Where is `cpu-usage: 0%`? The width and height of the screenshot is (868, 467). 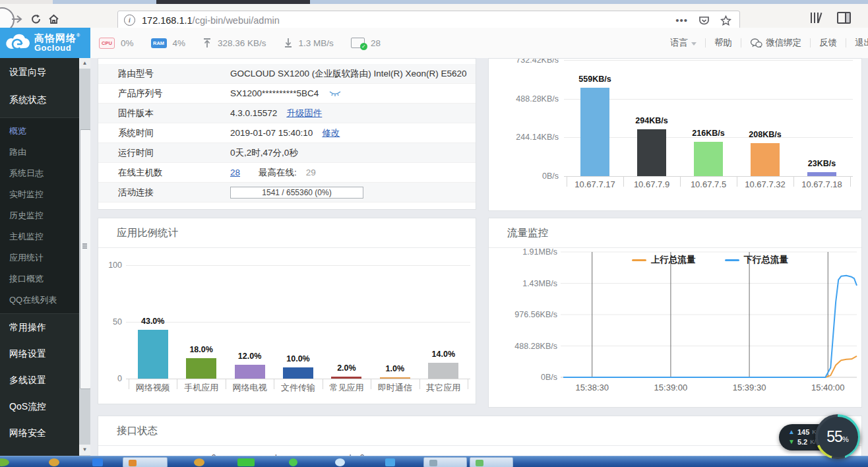
cpu-usage: 0% is located at coordinates (127, 44).